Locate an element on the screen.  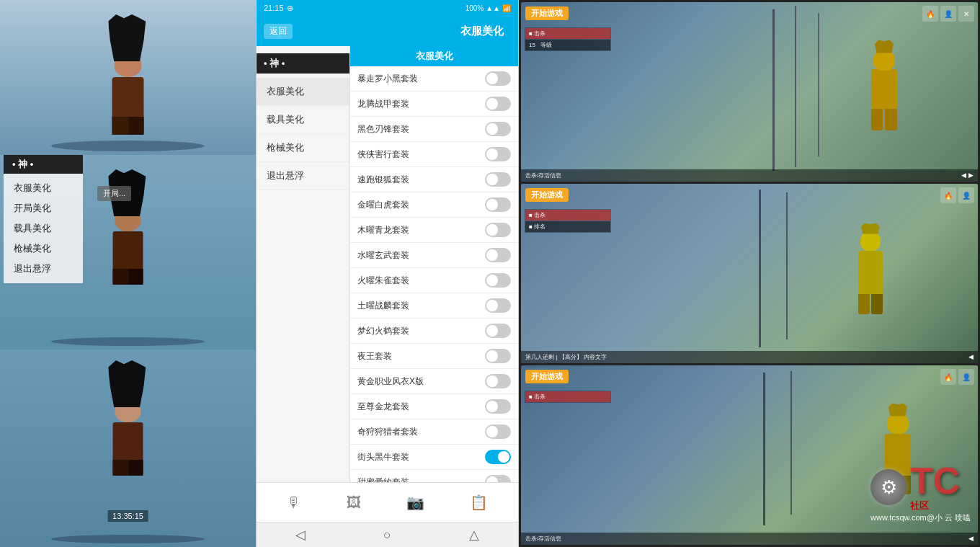
list-item-row: 奇狩狩猎者套装 is located at coordinates (434, 432).